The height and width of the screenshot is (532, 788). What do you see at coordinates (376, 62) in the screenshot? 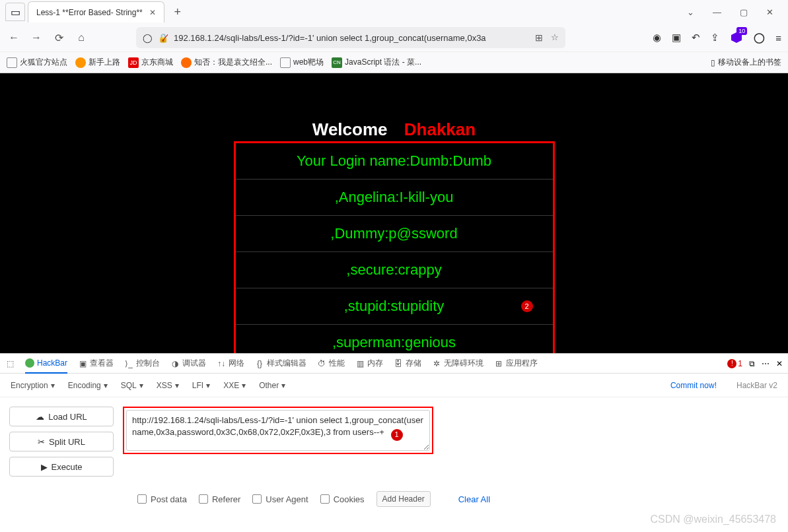
I see `bookmark-item: CNJavaScript 语法 - 菜...` at bounding box center [376, 62].